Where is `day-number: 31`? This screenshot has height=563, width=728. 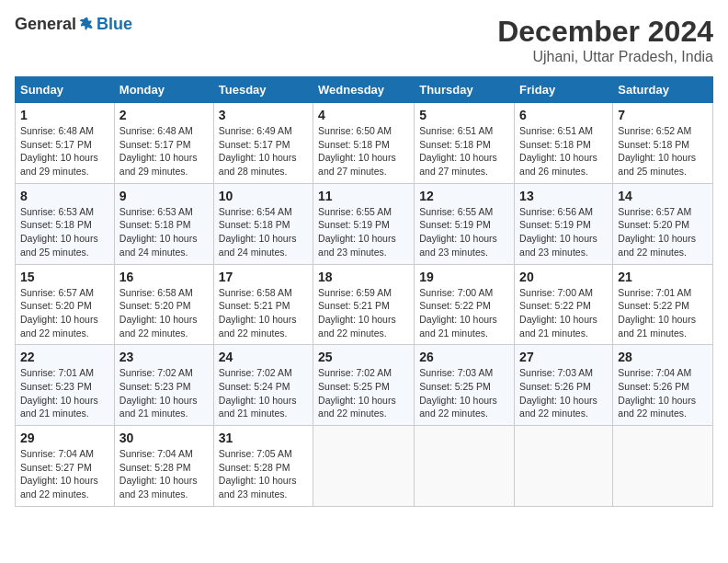 day-number: 31 is located at coordinates (263, 438).